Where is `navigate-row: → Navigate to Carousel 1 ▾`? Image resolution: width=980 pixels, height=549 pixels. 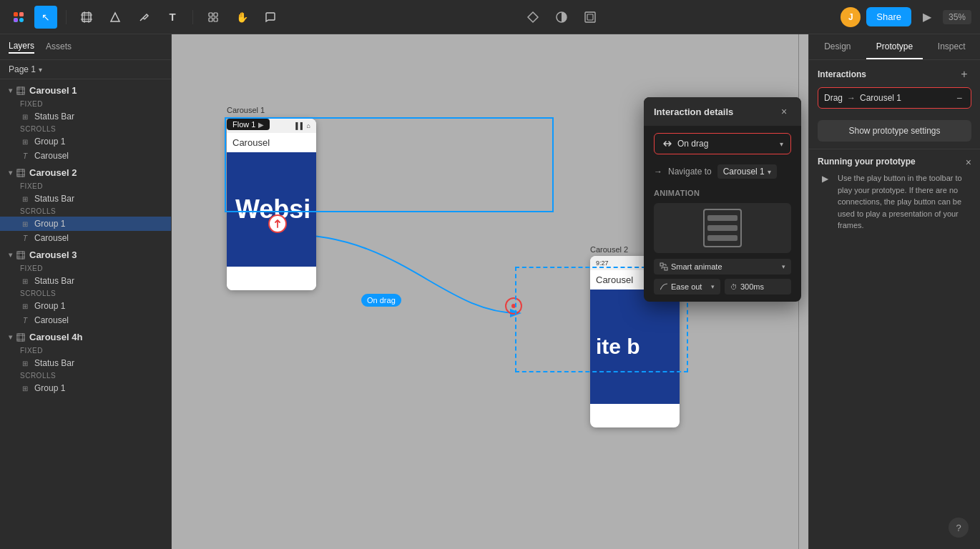 navigate-row: → Navigate to Carousel 1 ▾ is located at coordinates (722, 173).